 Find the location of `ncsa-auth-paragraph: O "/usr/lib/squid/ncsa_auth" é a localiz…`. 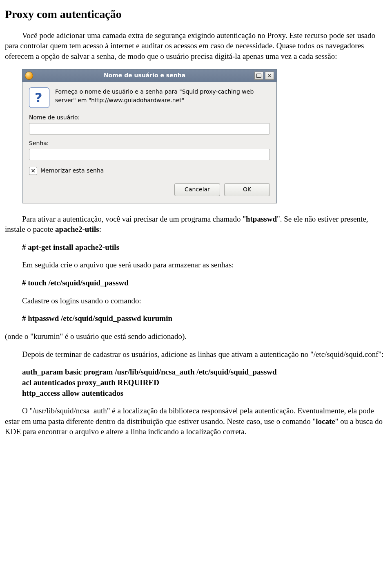

ncsa-auth-paragraph: O "/usr/lib/squid/ncsa_auth" é a localiz… is located at coordinates (196, 421).